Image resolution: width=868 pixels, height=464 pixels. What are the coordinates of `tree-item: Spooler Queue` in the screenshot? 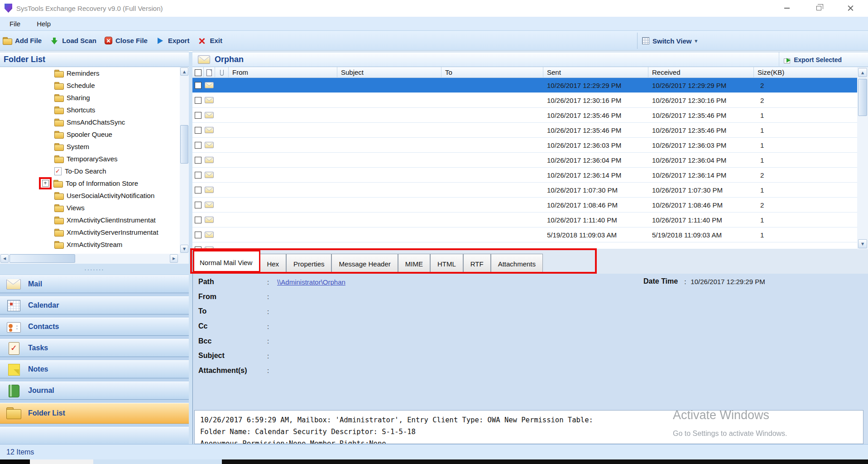 It's located at (90, 134).